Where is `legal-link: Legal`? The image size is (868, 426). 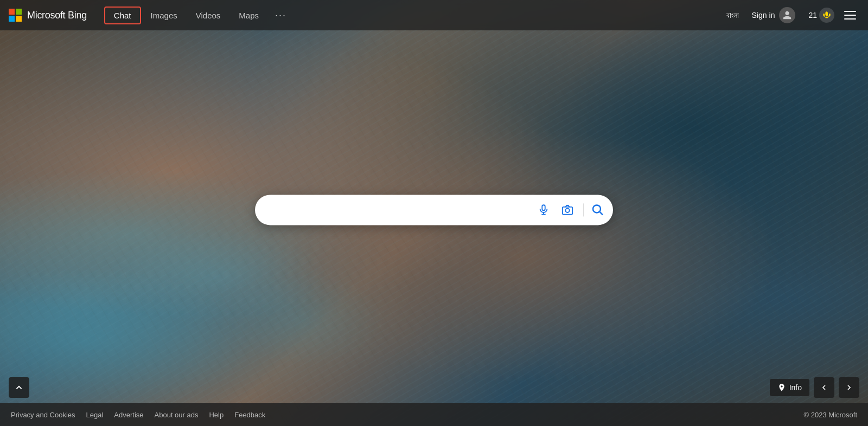 legal-link: Legal is located at coordinates (95, 415).